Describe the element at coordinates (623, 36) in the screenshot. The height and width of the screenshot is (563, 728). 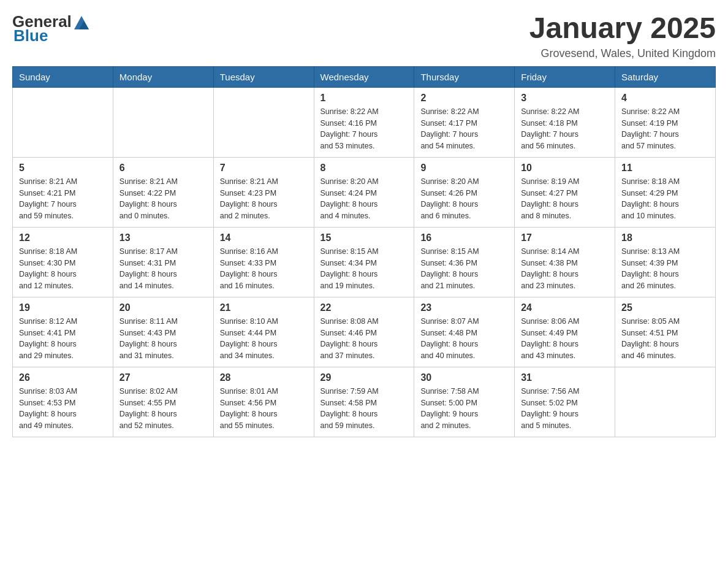
I see `title-section: January 2025 Grovesend, Wales, United Ki…` at that location.